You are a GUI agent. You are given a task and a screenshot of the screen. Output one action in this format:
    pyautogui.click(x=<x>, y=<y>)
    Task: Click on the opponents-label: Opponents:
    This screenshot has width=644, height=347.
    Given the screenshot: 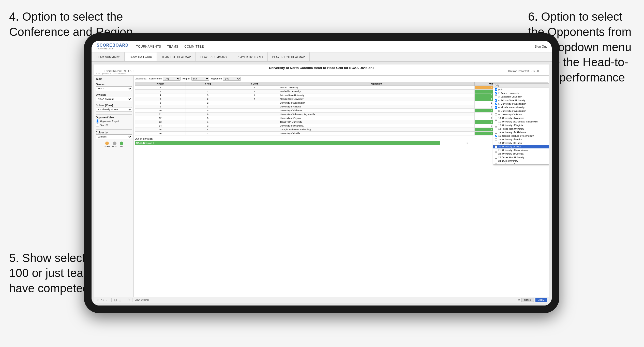 What is the action you would take?
    pyautogui.click(x=141, y=79)
    